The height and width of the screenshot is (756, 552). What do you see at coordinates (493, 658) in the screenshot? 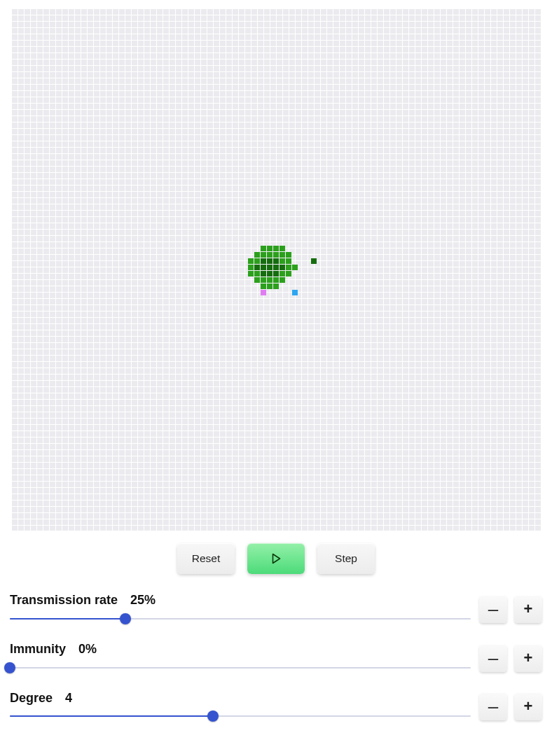
I see `immunity-decrement-button: –` at bounding box center [493, 658].